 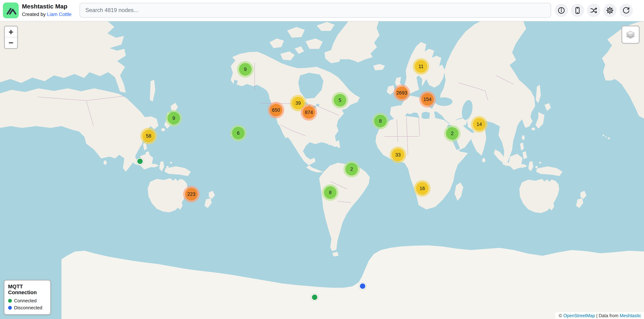 I want to click on shuffle-button, so click(x=594, y=10).